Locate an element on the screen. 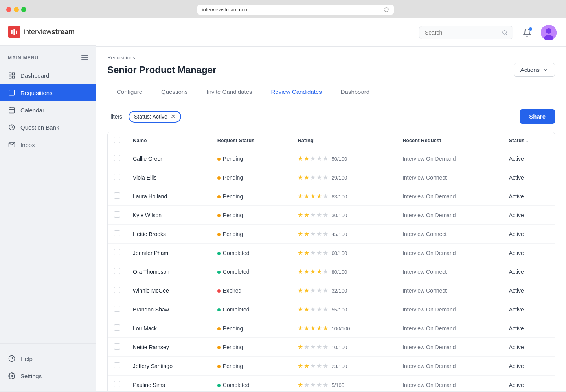 The width and height of the screenshot is (566, 392). score-text: 45/100 is located at coordinates (339, 234).